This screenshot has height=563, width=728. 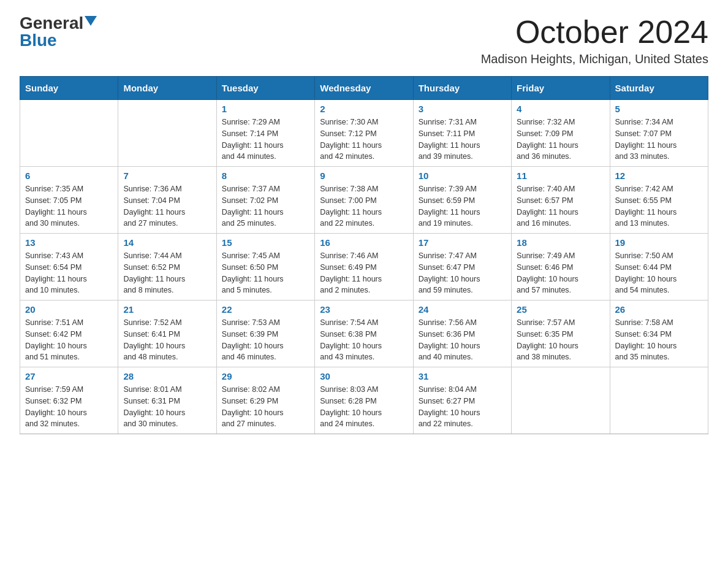 I want to click on day-info: Sunrise: 7:49 AM Sunset: 6:46 PM Dayligh…, so click(x=560, y=274).